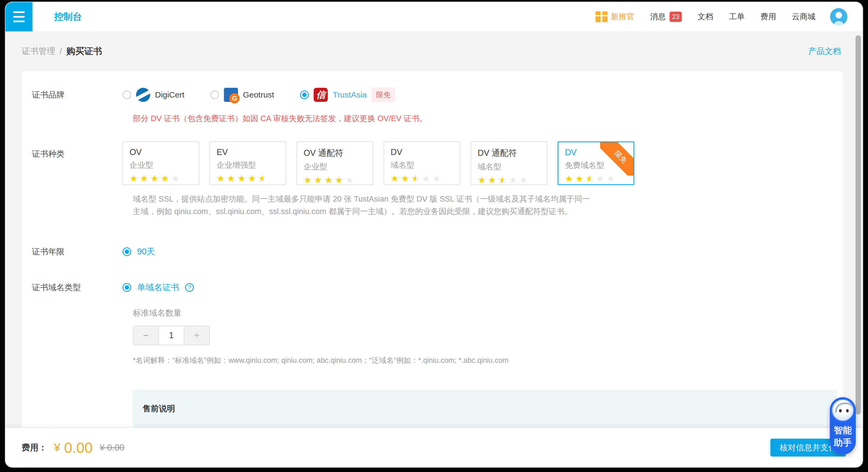 The width and height of the screenshot is (868, 472). I want to click on nav-item-6: 云商城, so click(804, 17).